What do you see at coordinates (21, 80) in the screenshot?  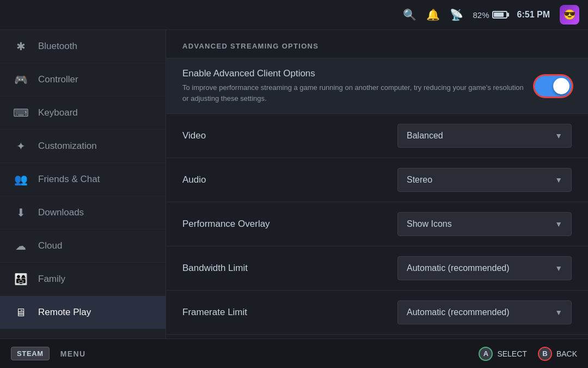 I see `controller-icon: 🎮` at bounding box center [21, 80].